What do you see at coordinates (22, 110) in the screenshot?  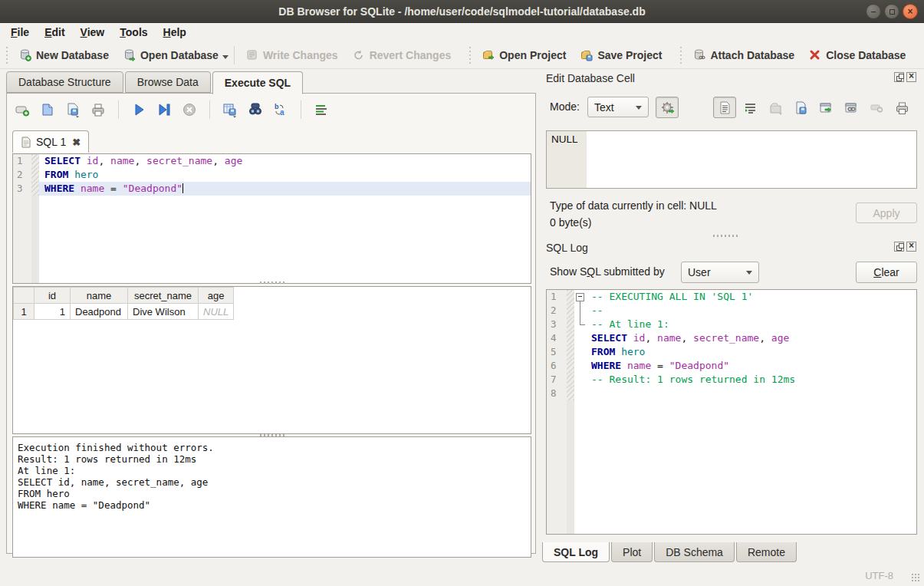 I see `new-sql-tab-button` at bounding box center [22, 110].